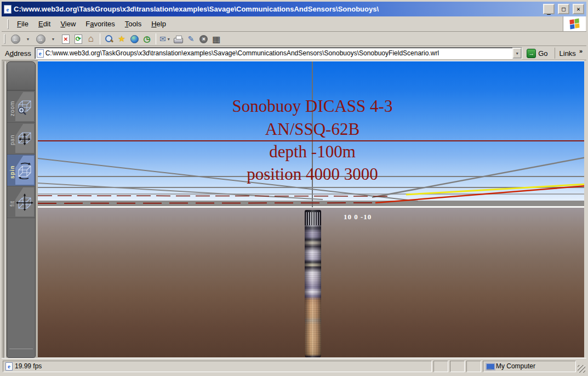 The height and width of the screenshot is (376, 588). What do you see at coordinates (53, 39) in the screenshot?
I see `forward-dropdown: ▼` at bounding box center [53, 39].